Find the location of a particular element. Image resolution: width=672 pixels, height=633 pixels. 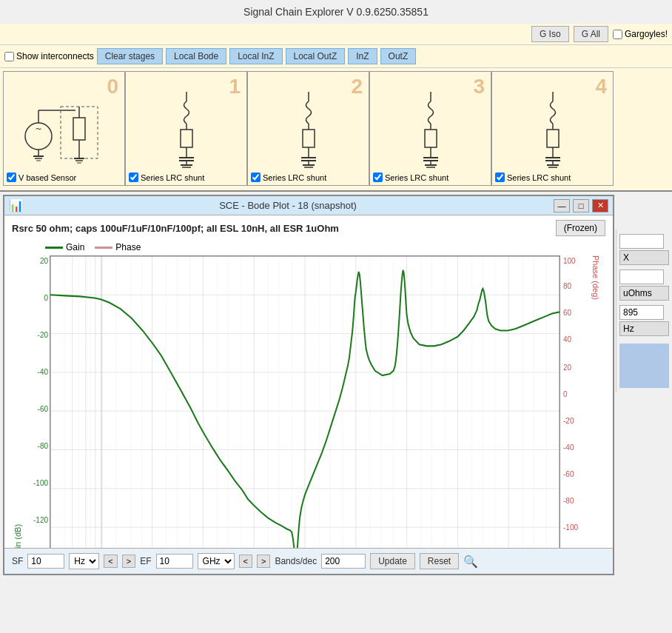

hz-input is located at coordinates (642, 312).